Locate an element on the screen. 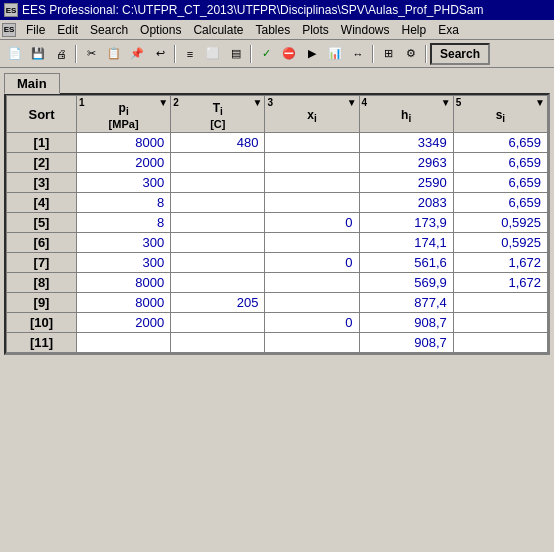  diagram-button: ⬜ is located at coordinates (213, 54).